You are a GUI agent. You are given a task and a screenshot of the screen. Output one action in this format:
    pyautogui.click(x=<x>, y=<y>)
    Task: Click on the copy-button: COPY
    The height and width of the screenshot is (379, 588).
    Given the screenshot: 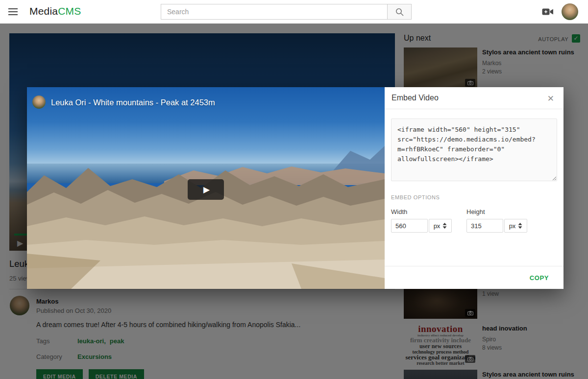 What is the action you would take?
    pyautogui.click(x=539, y=278)
    